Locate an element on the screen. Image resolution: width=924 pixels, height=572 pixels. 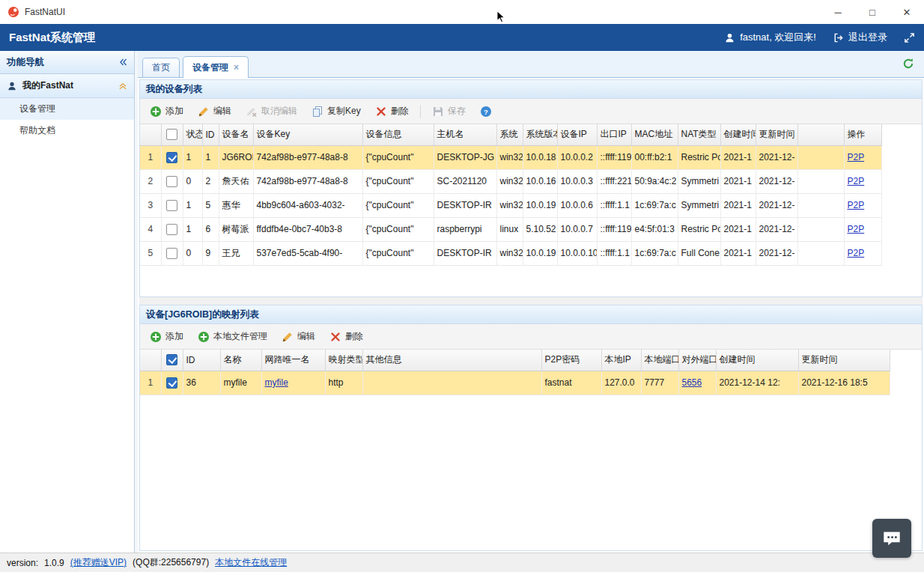
table-row: 509王兄537e7ed5-5cab-4f90-{"cpuCount"DESKT… is located at coordinates (511, 253).